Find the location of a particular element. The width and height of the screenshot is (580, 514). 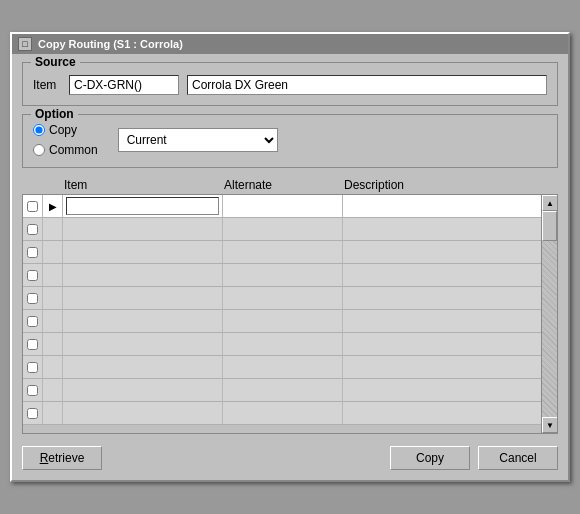

row-7-indicator is located at coordinates (53, 344).